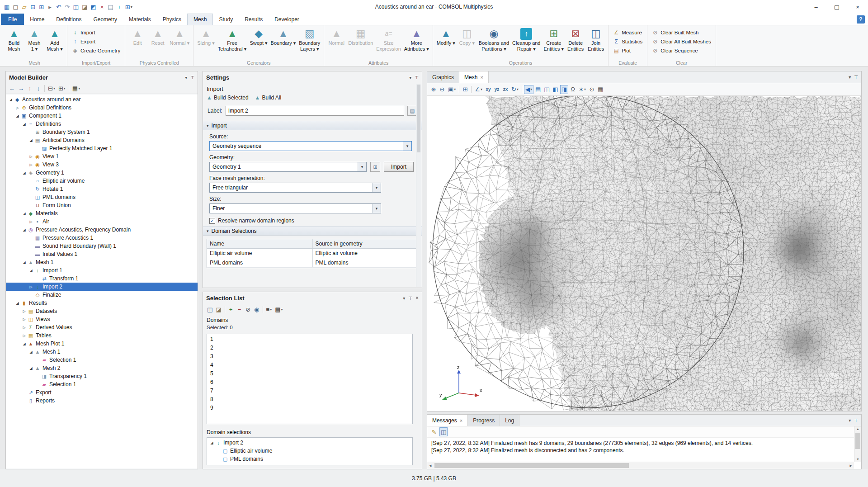  What do you see at coordinates (288, 167) in the screenshot?
I see `geometry-dropdown: Geometry 1 ▾` at bounding box center [288, 167].